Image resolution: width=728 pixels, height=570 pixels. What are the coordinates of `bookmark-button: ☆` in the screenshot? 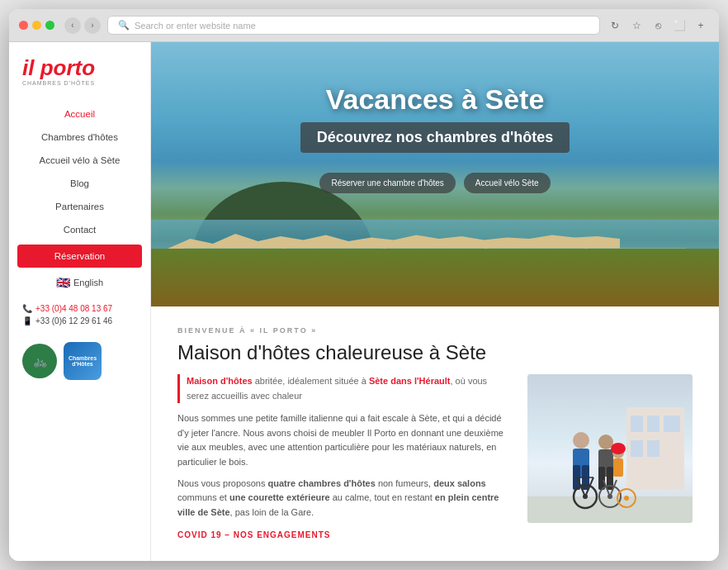 It's located at (636, 26).